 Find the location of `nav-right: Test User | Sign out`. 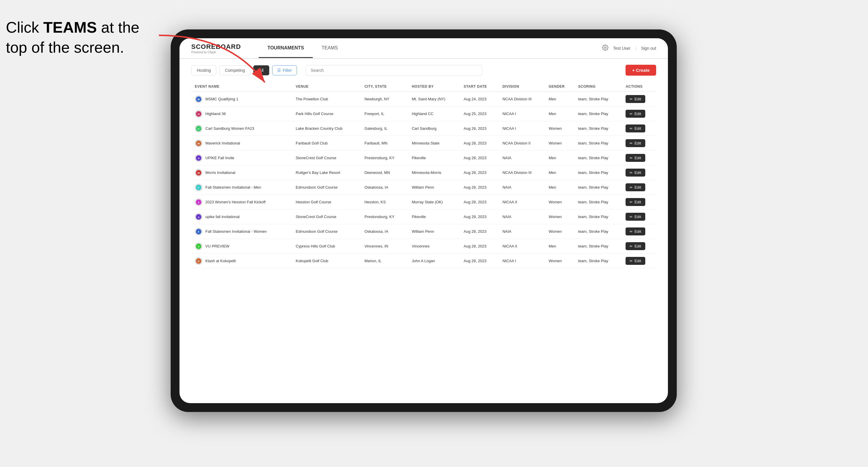

nav-right: Test User | Sign out is located at coordinates (629, 49).